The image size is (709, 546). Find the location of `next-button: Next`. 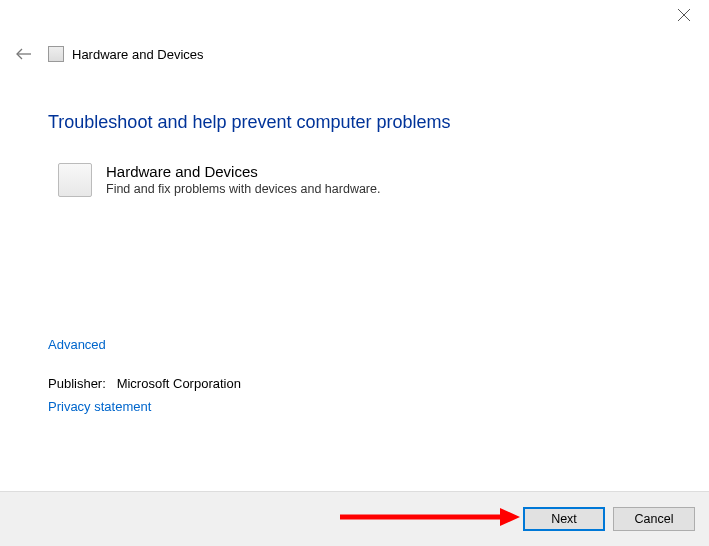

next-button: Next is located at coordinates (564, 519).